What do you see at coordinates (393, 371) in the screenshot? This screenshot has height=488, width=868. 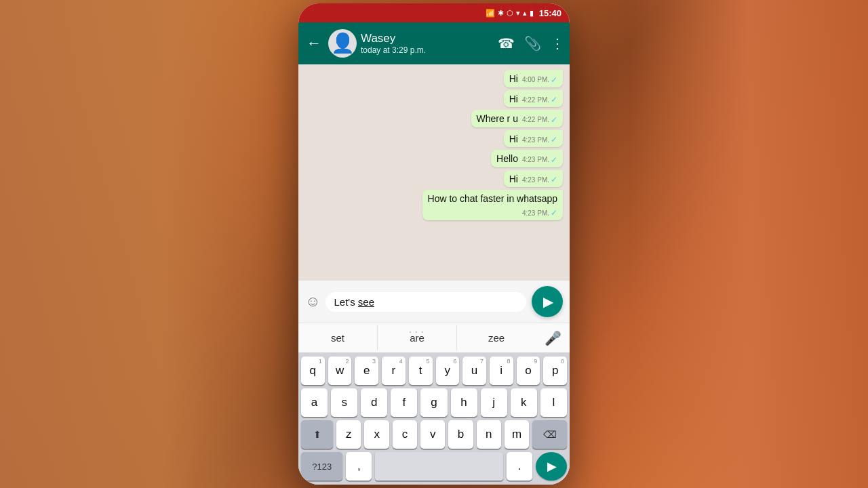 I see `key-r: 4r` at bounding box center [393, 371].